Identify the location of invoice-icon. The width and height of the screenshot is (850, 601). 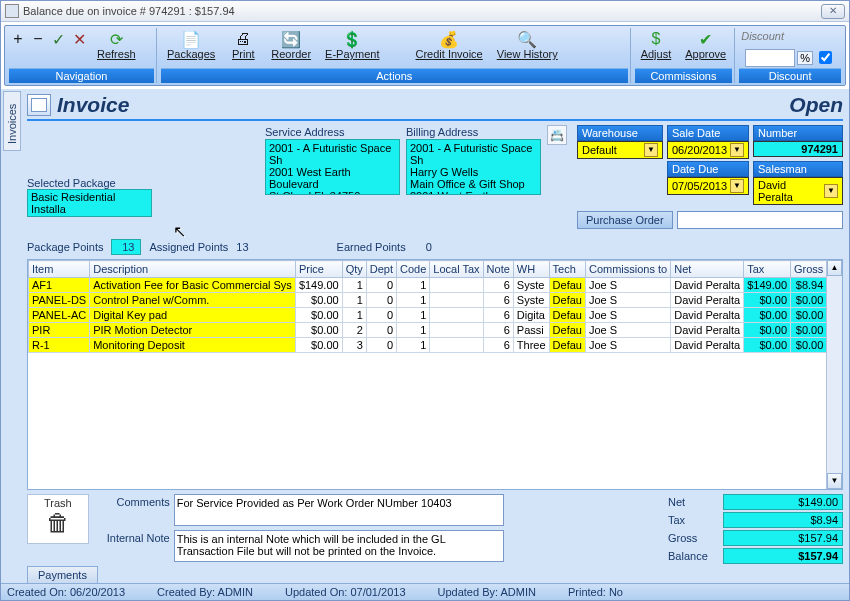
(39, 105).